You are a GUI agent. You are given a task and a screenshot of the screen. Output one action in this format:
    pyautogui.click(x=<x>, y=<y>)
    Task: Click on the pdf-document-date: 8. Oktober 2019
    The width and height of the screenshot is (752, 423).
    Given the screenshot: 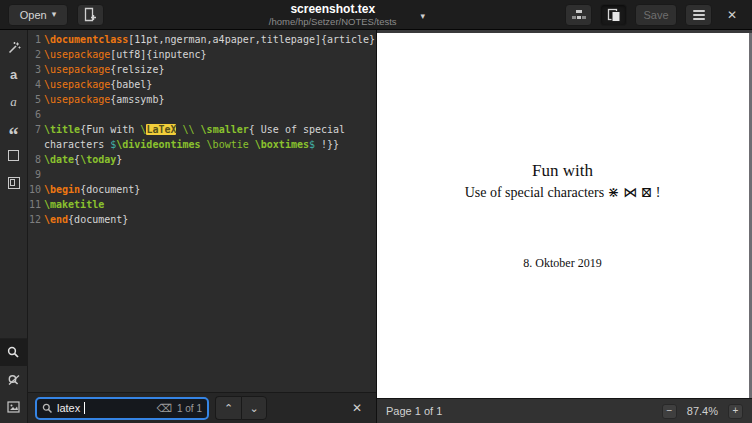 What is the action you would take?
    pyautogui.click(x=562, y=264)
    